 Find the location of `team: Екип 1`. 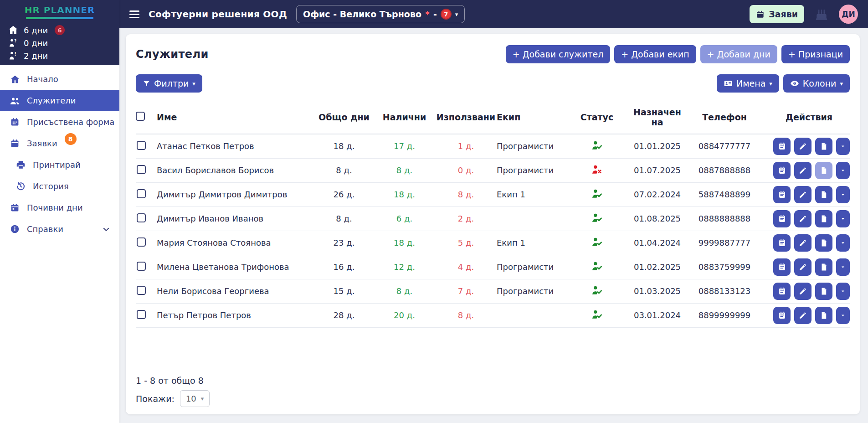

team: Екип 1 is located at coordinates (531, 194).